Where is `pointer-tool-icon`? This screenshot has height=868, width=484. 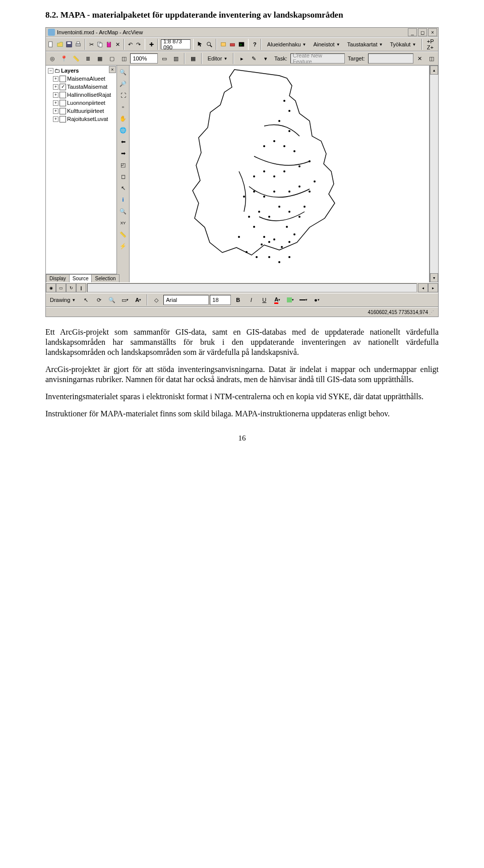
pointer-tool-icon is located at coordinates (200, 44).